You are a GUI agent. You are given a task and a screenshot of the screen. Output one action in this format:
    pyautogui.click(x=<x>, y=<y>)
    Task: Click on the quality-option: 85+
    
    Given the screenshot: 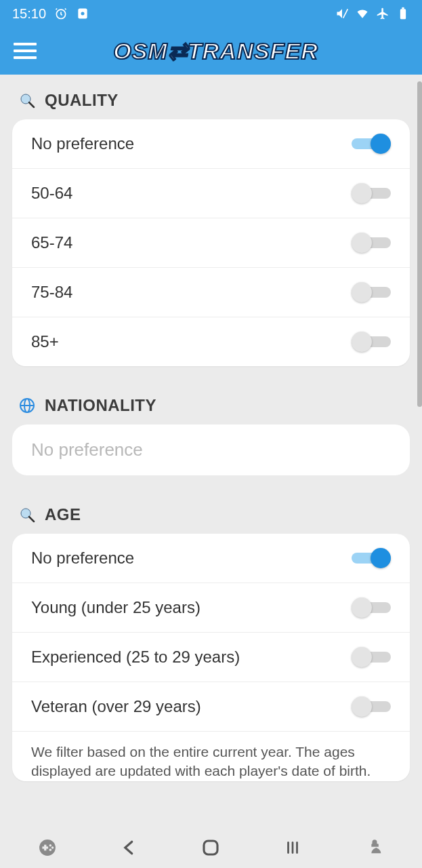 What is the action you would take?
    pyautogui.click(x=211, y=342)
    